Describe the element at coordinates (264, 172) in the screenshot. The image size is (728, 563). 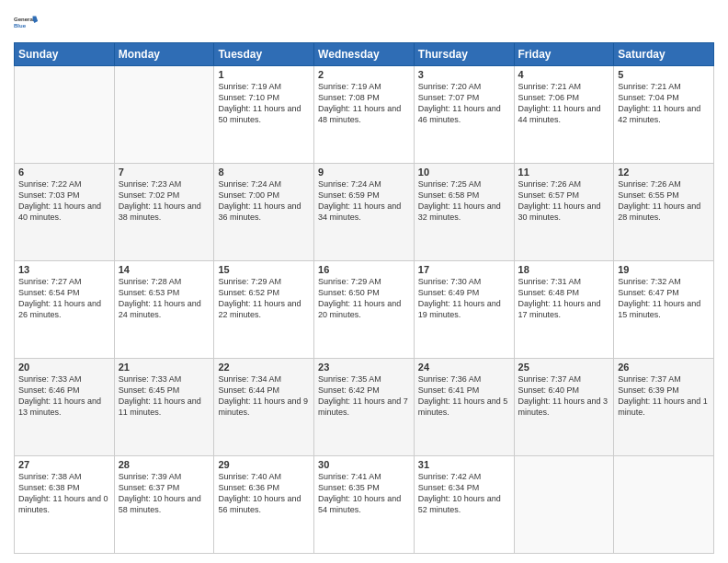
I see `day-number: 8` at that location.